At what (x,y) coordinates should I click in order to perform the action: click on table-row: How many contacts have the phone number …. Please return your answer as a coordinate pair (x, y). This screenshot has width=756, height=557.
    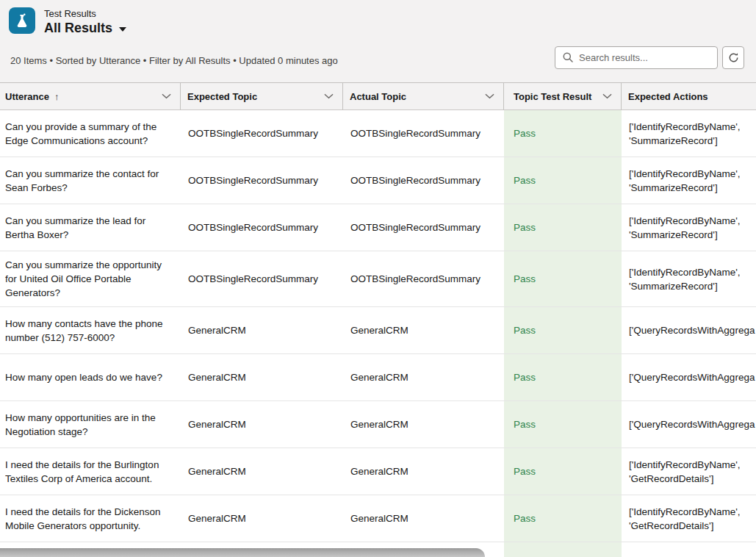
    Looking at the image, I should click on (378, 331).